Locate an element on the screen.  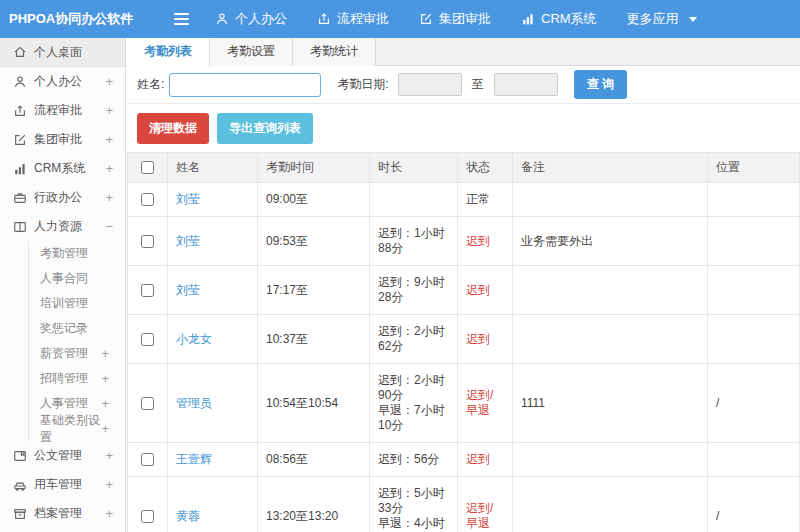
sidebar-subitem-9: 培训管理 is located at coordinates (77, 304).